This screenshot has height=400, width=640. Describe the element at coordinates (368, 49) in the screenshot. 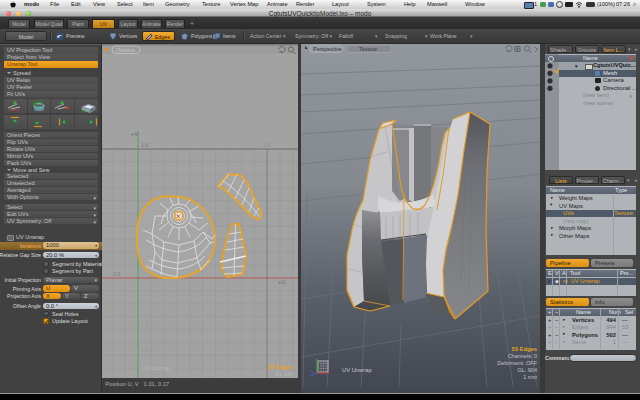

I see `svg-text: Texture` at that location.